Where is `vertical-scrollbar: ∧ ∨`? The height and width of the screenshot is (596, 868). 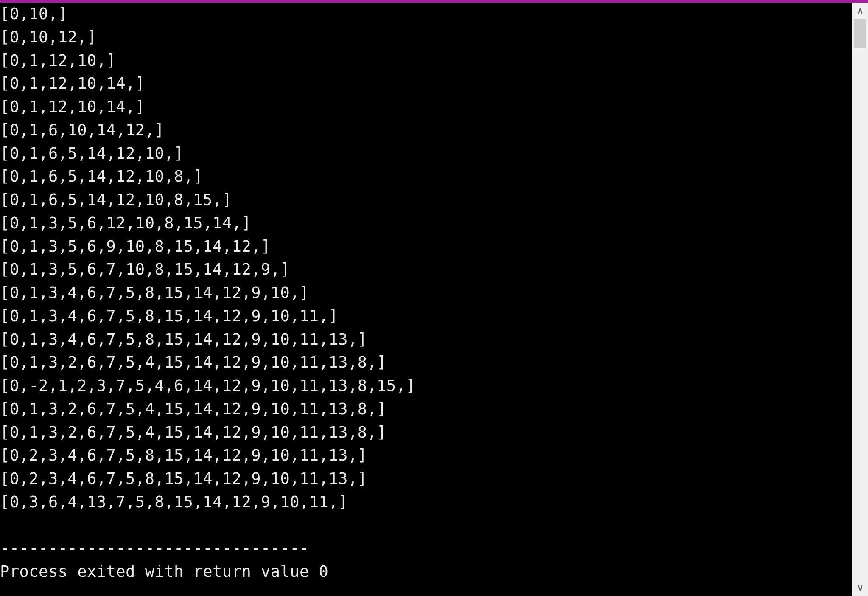 vertical-scrollbar: ∧ ∨ is located at coordinates (860, 299).